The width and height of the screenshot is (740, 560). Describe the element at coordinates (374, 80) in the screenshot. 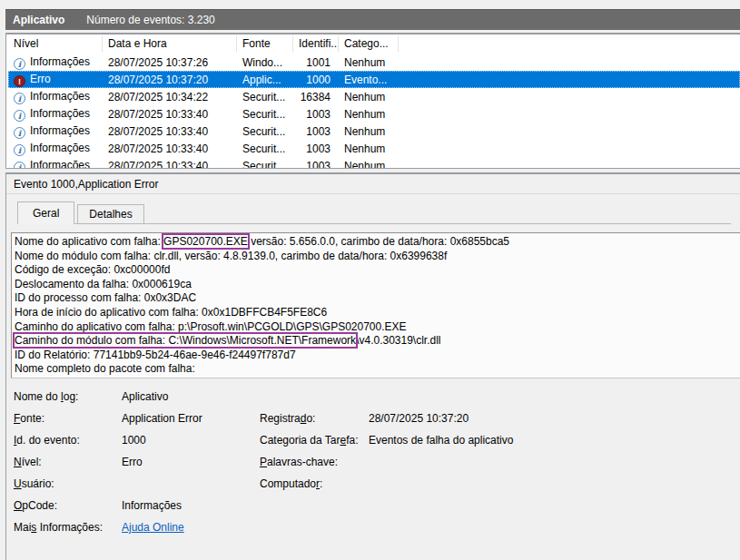

I see `table-row: !Erro28/07/2025 10:37:20Applic...1000Eve…` at that location.